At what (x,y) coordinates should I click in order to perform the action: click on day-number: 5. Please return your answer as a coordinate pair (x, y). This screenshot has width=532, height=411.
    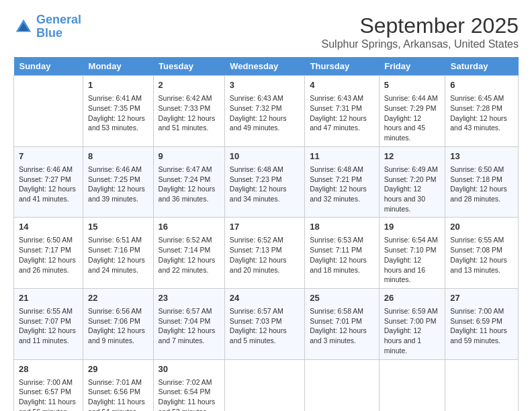
    Looking at the image, I should click on (412, 85).